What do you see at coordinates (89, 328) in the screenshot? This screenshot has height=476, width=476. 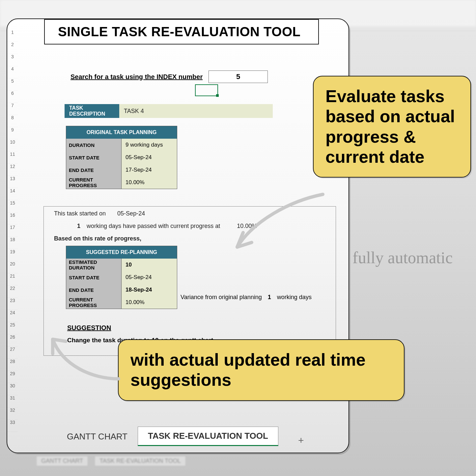 I see `suggestion-heading: SUGGESTION` at bounding box center [89, 328].